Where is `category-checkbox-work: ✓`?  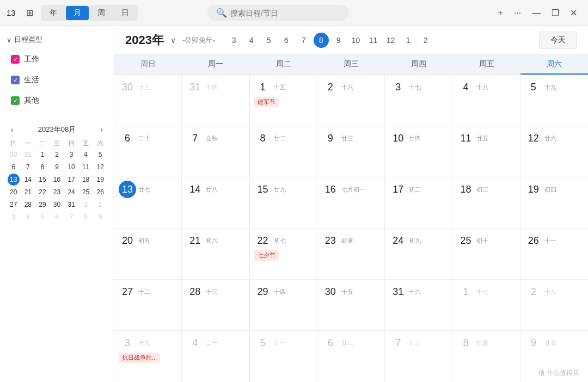 category-checkbox-work: ✓ is located at coordinates (15, 59).